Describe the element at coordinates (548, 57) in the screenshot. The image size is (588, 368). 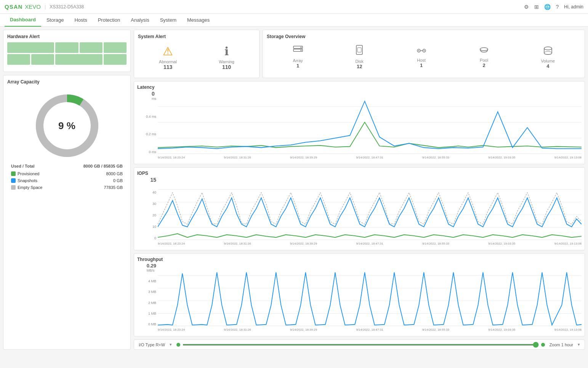
I see `storage-item-volume: Volume 4` at that location.